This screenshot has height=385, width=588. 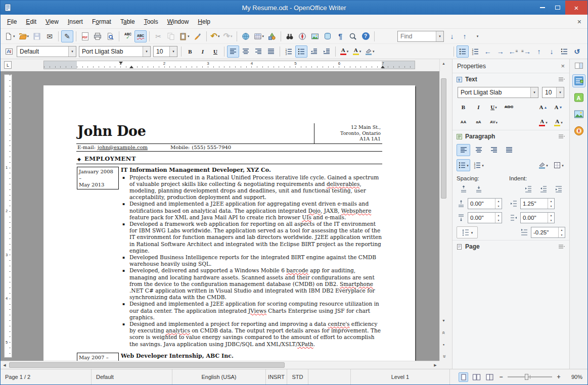 What do you see at coordinates (327, 52) in the screenshot?
I see `increase-indent-button` at bounding box center [327, 52].